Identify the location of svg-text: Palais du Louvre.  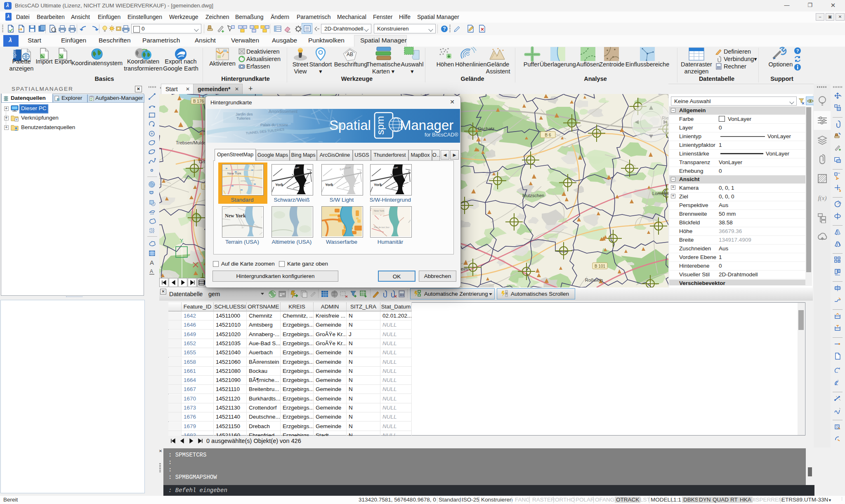
(274, 125).